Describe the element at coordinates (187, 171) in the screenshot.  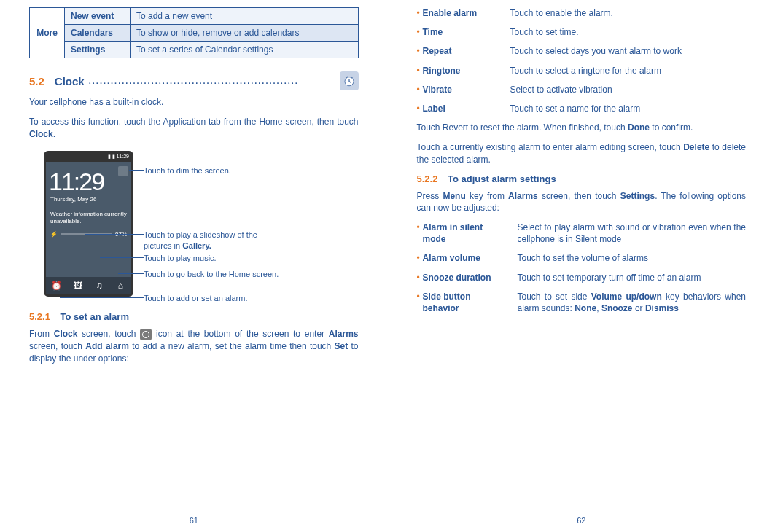
I see `callout-dim: Touch to dim the screen.` at that location.